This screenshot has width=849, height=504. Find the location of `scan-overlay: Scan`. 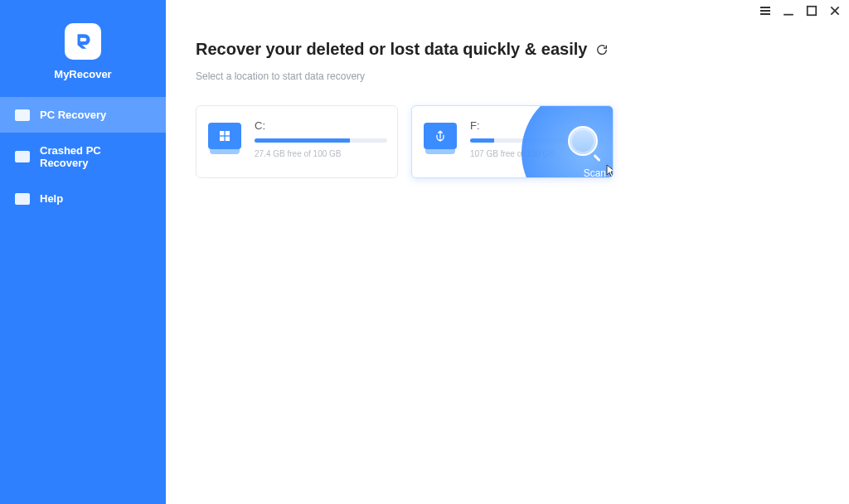

scan-overlay: Scan is located at coordinates (567, 144).